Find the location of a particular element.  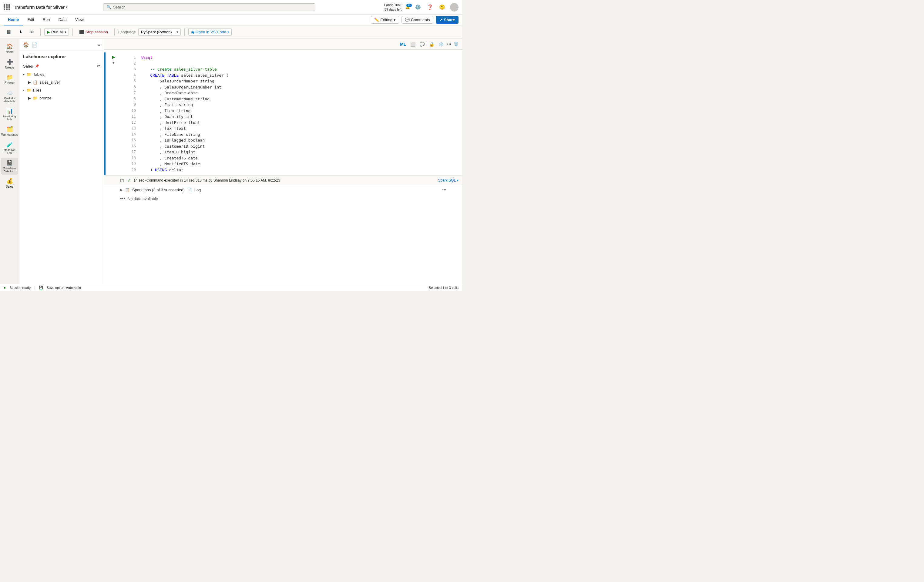

vscode-icon: ◉ is located at coordinates (193, 32).